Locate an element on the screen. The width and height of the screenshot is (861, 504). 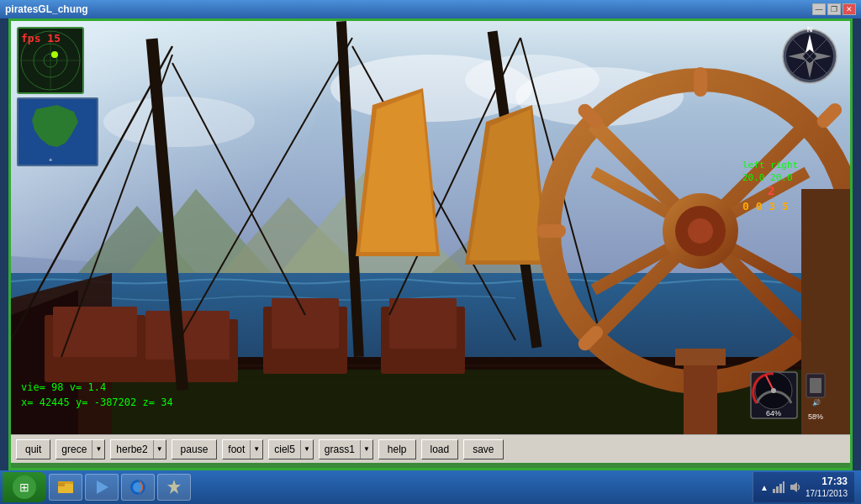
clock-date: 17/11/2013 is located at coordinates (827, 494).